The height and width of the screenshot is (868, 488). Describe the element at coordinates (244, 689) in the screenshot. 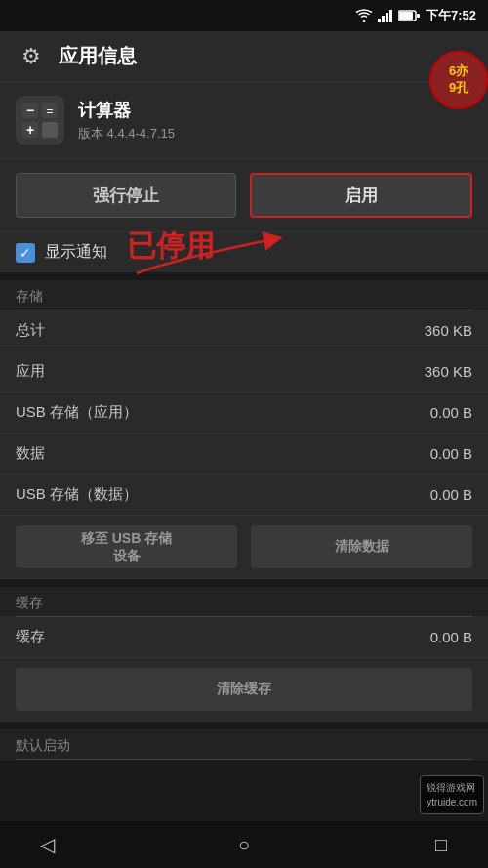

I see `clear-cache-button: 清除缓存` at that location.